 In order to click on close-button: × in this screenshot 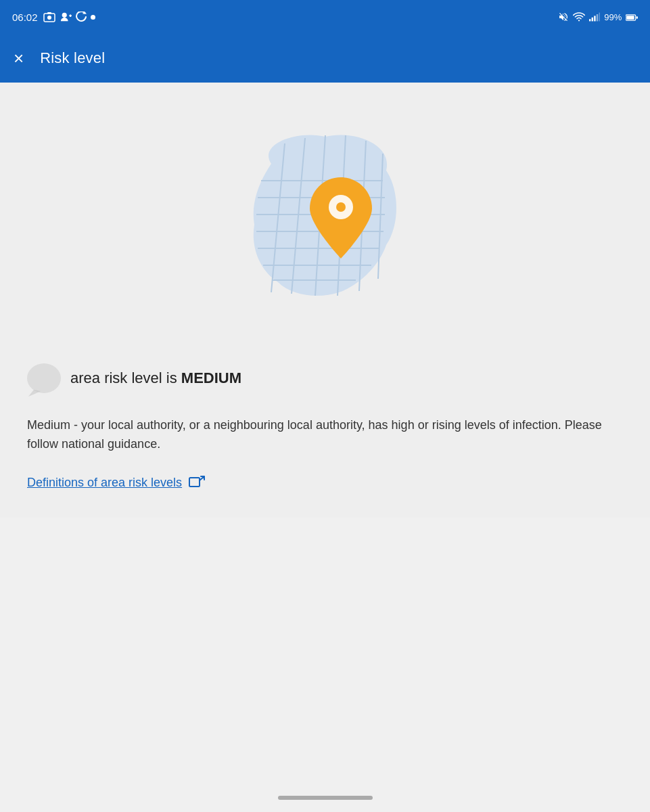, I will do `click(19, 58)`.